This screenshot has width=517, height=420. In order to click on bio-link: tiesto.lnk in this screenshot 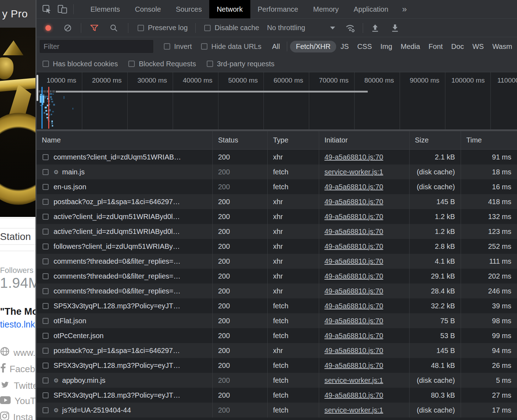, I will do `click(18, 325)`.